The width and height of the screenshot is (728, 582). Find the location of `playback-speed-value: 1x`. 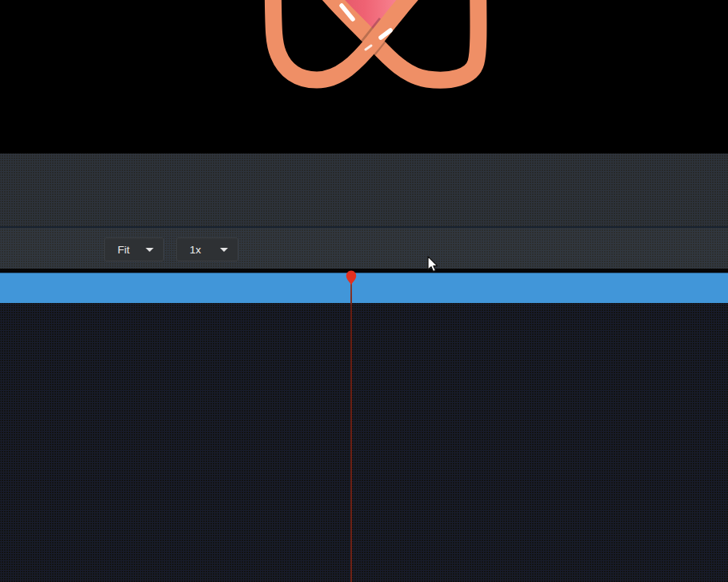

playback-speed-value: 1x is located at coordinates (198, 249).